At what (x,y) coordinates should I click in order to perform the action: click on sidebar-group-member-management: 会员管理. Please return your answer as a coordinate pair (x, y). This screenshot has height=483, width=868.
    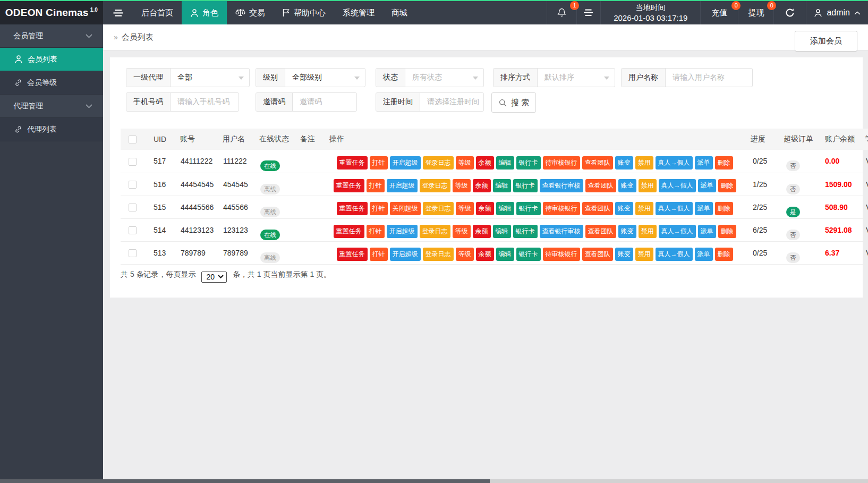
    Looking at the image, I should click on (52, 36).